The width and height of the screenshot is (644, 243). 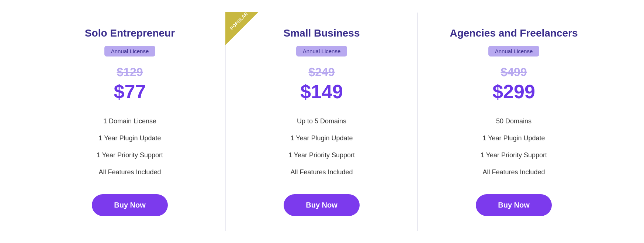 What do you see at coordinates (130, 72) in the screenshot?
I see `original-price: $129` at bounding box center [130, 72].